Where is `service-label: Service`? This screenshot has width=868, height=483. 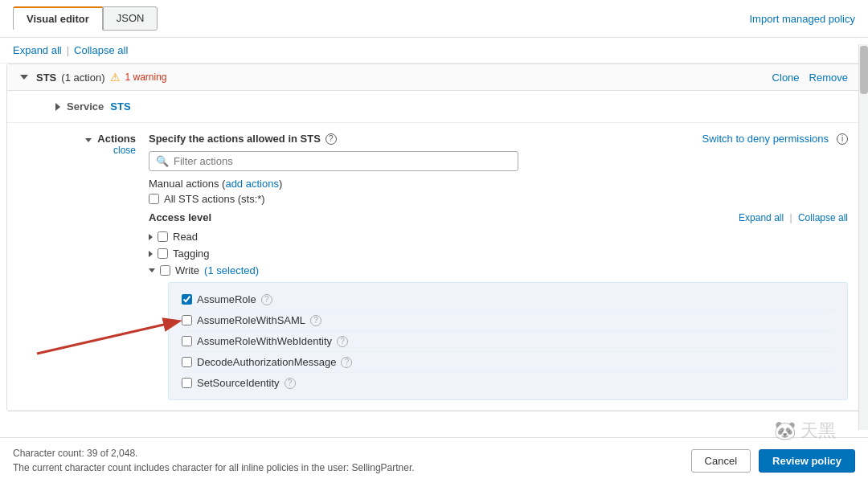 service-label: Service is located at coordinates (85, 106).